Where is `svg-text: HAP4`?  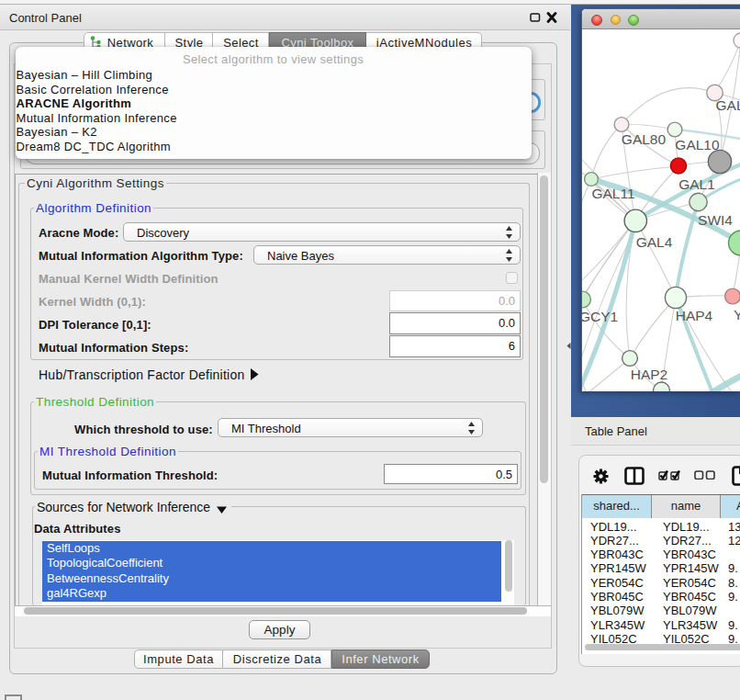 svg-text: HAP4 is located at coordinates (694, 316).